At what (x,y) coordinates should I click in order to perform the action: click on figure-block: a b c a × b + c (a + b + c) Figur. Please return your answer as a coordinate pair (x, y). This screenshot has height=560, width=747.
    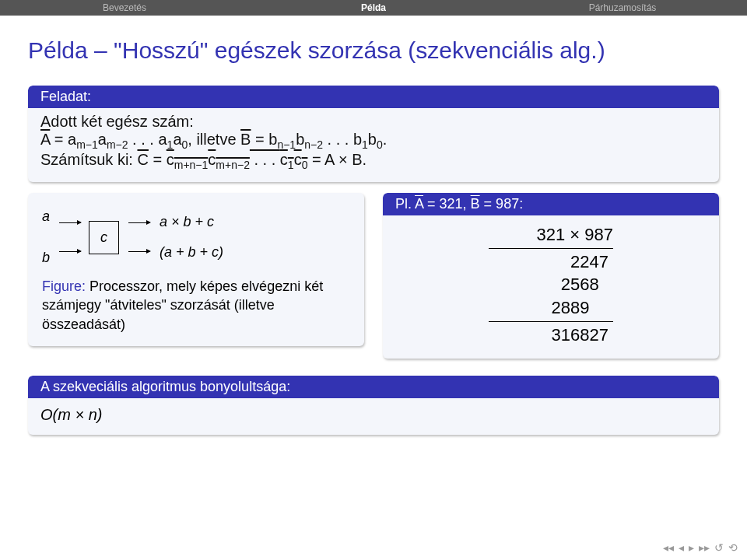
    Looking at the image, I should click on (196, 269).